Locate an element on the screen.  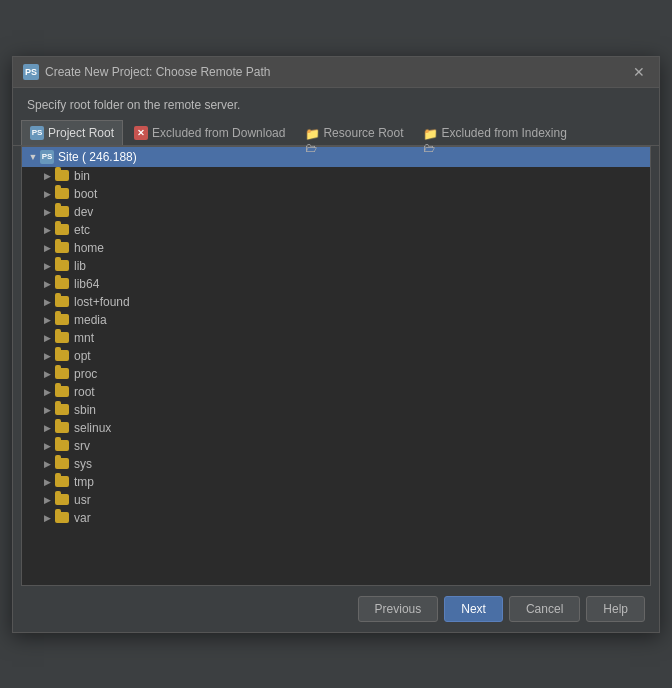
tree-item: ▶ opt is located at coordinates (336, 356).